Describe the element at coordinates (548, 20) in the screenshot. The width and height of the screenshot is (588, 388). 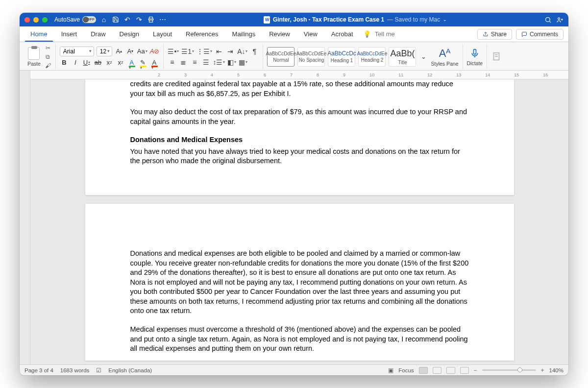
I see `search-icon` at that location.